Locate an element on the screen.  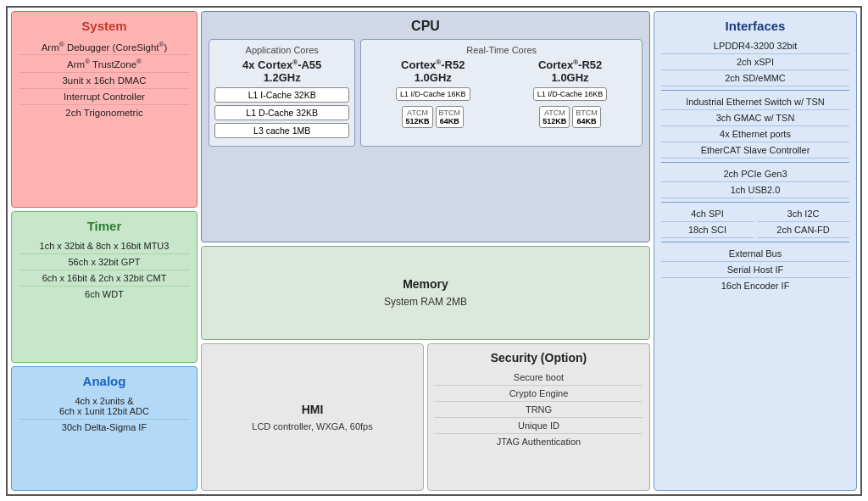
security-item-1: Crypto Engine is located at coordinates (539, 393).